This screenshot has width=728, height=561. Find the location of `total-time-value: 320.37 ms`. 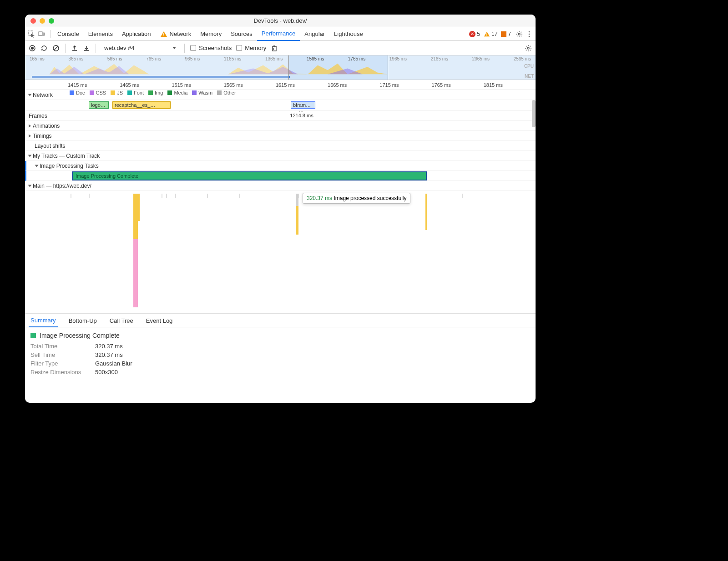

total-time-value: 320.37 ms is located at coordinates (109, 346).